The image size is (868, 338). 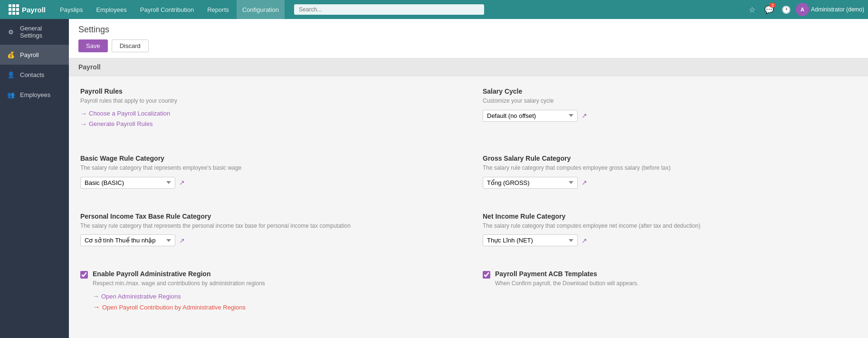 I want to click on employees-icon: 👥, so click(x=11, y=95).